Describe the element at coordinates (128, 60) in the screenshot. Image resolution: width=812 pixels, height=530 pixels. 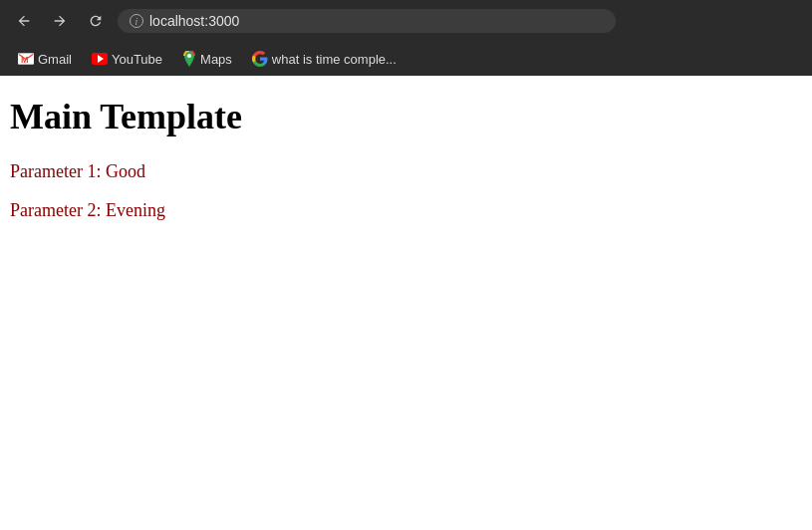
I see `bookmark-youtube: YouTube` at that location.